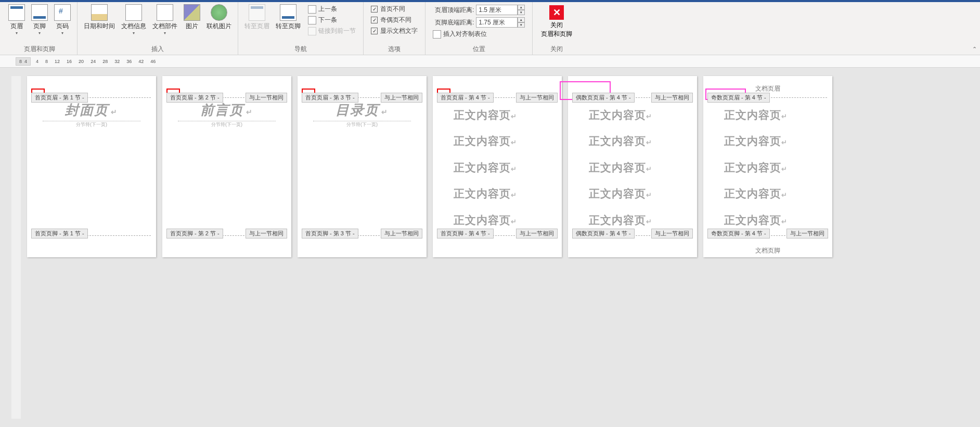  I want to click on group-label-position: 位置, so click(479, 49).